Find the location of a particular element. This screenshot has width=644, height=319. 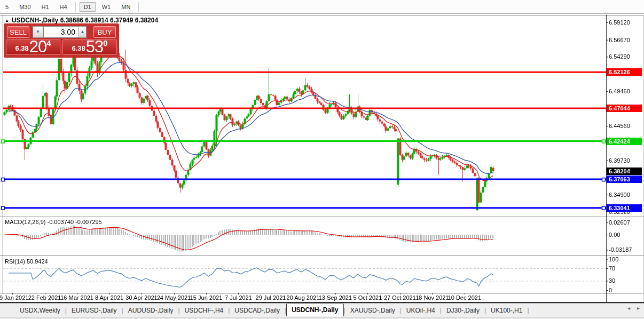

date-axis-label: 22 Feb 2021 is located at coordinates (45, 298).